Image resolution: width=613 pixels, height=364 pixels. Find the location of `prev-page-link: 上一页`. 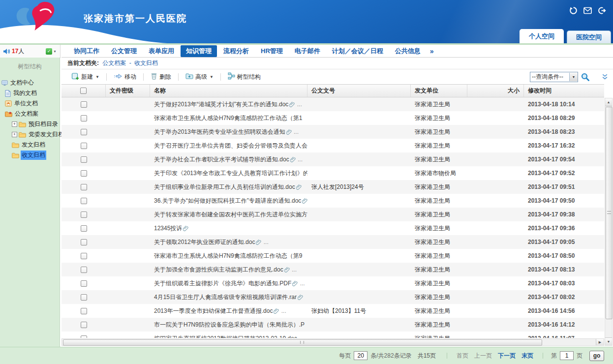

prev-page-link: 上一页 is located at coordinates (483, 356).